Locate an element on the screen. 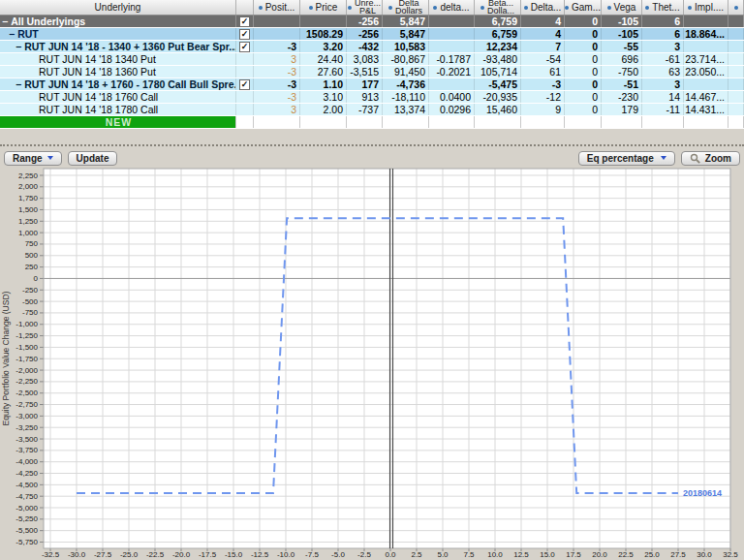 The width and height of the screenshot is (744, 560). svg-text: 27.5 is located at coordinates (678, 554).